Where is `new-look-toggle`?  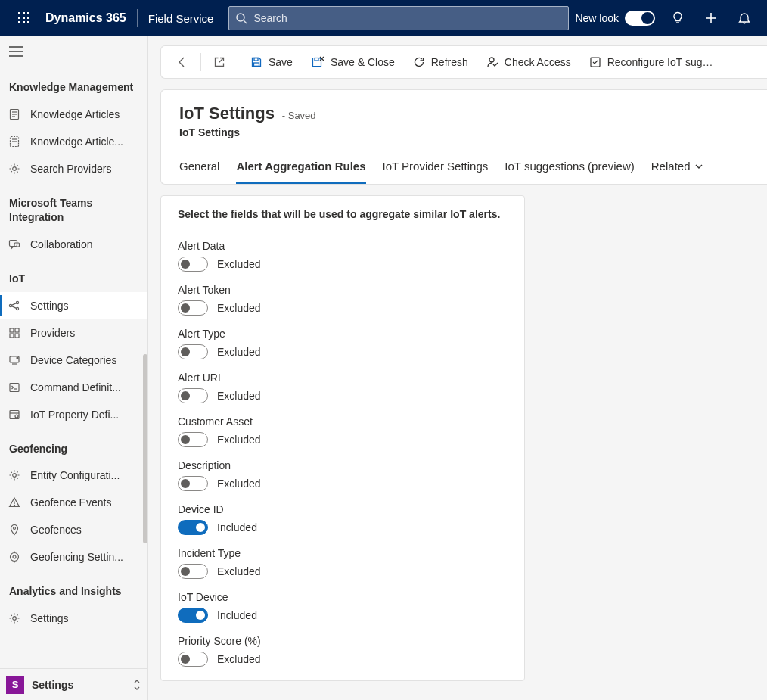 new-look-toggle is located at coordinates (640, 18).